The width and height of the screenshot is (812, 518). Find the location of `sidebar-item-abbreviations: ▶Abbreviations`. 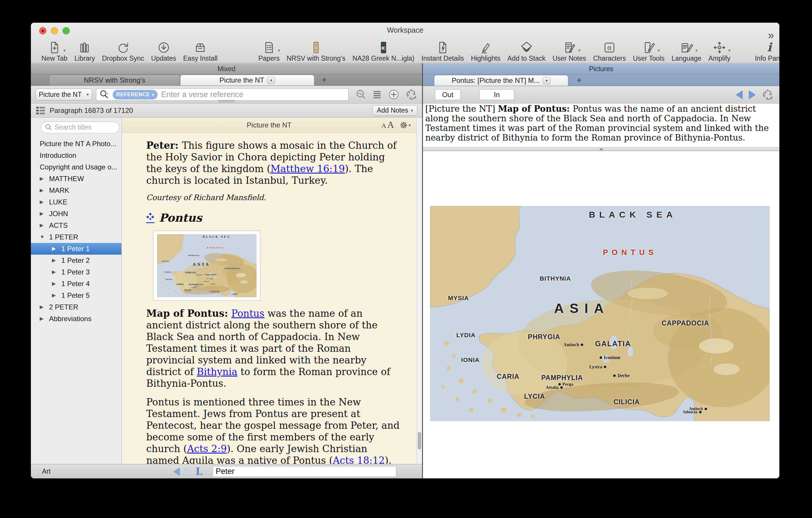

sidebar-item-abbreviations: ▶Abbreviations is located at coordinates (76, 319).